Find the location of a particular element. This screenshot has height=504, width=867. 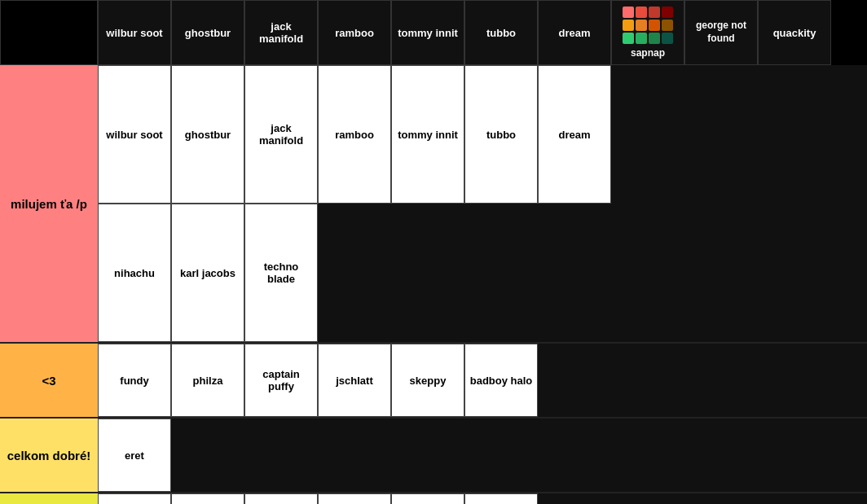

tier-row-c: zlaté médium antfrost awesam dude lazar … is located at coordinates (434, 498).